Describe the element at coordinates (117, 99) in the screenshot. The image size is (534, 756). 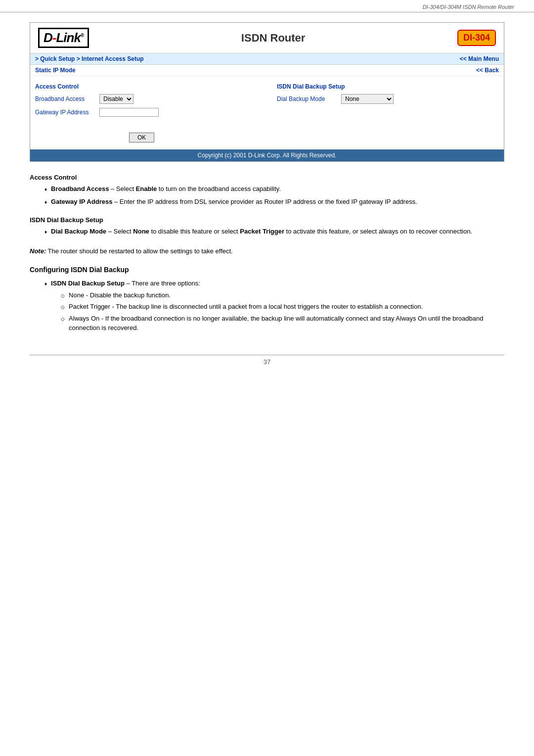
I see `broadband-access-select: Disable Enable` at that location.